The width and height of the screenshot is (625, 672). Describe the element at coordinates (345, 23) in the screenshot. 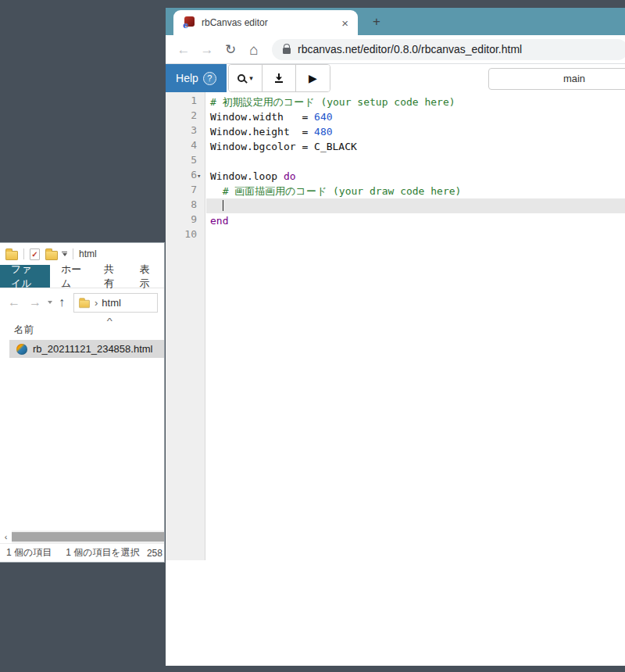

I see `tab-close-icon: ×` at that location.